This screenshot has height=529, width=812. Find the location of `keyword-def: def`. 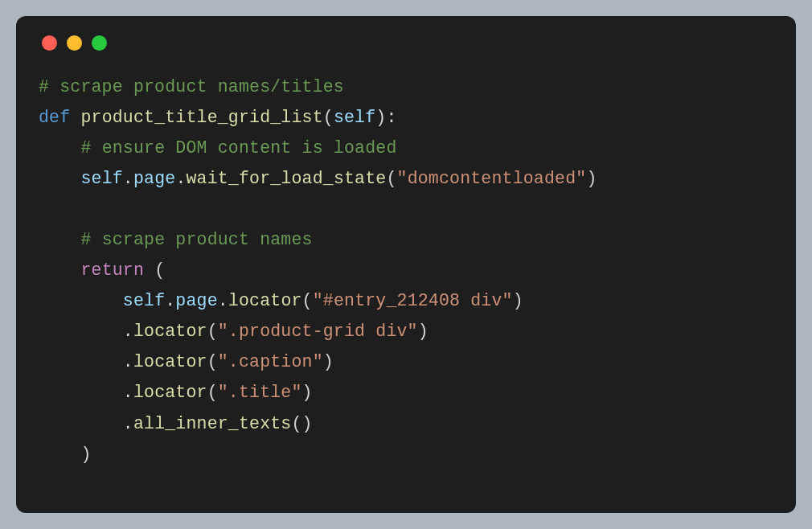

keyword-def: def is located at coordinates (55, 117).